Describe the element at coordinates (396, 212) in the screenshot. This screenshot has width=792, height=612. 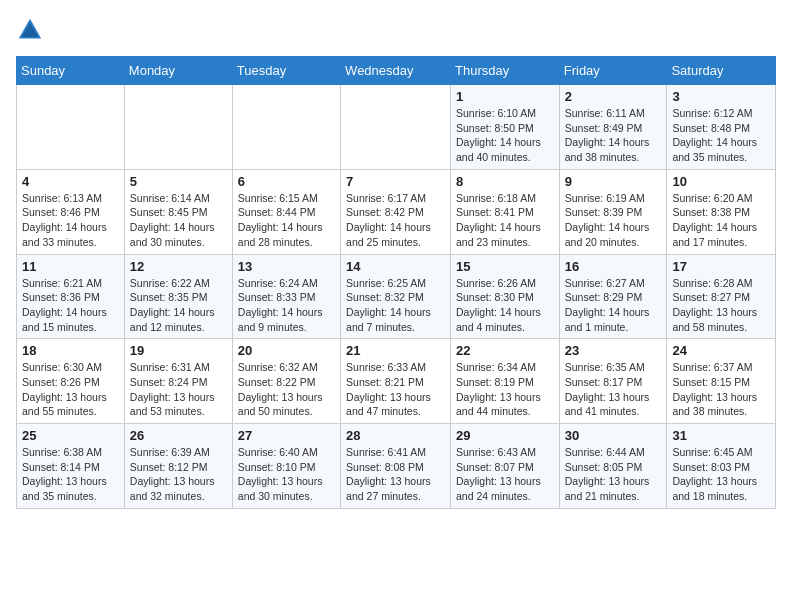
I see `week-row-2: 4Sunrise: 6:13 AM Sunset: 8:46 PM Daylig…` at that location.